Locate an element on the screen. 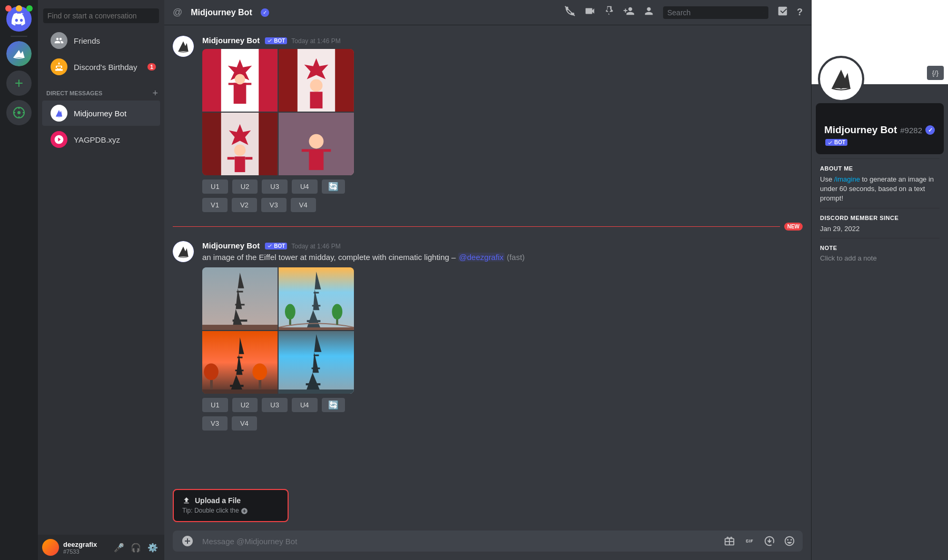  code-button: {/} is located at coordinates (935, 73).